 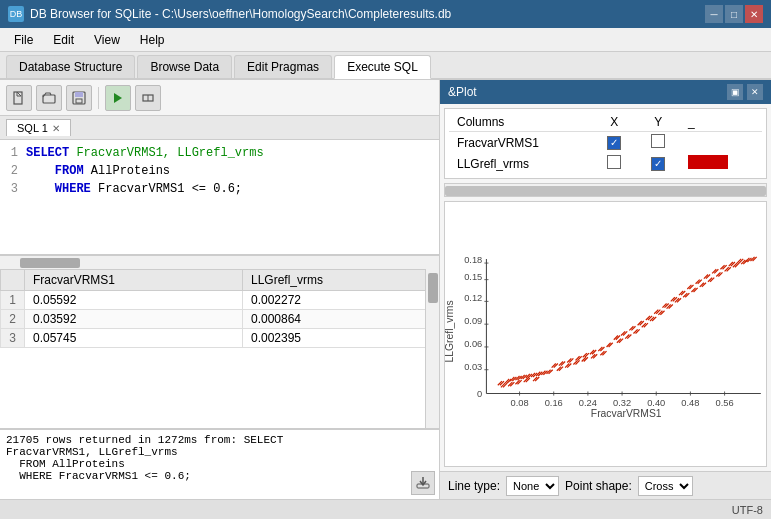 What do you see at coordinates (240, 14) in the screenshot?
I see `window-title: DB Browser for SQLite - C:\Users\oeffner…` at bounding box center [240, 14].